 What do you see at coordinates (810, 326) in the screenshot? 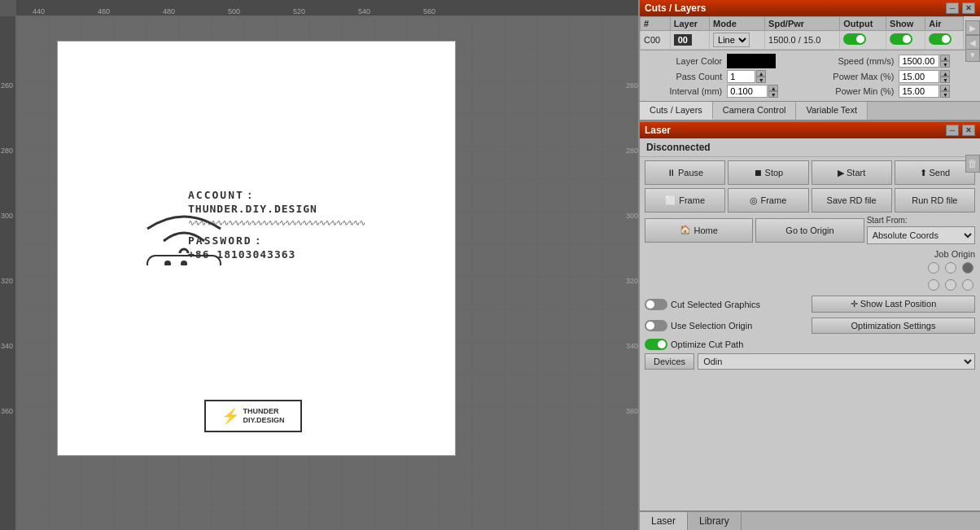
I see `options-row-2: Use Selection Origin Optimization Settin…` at bounding box center [810, 326].